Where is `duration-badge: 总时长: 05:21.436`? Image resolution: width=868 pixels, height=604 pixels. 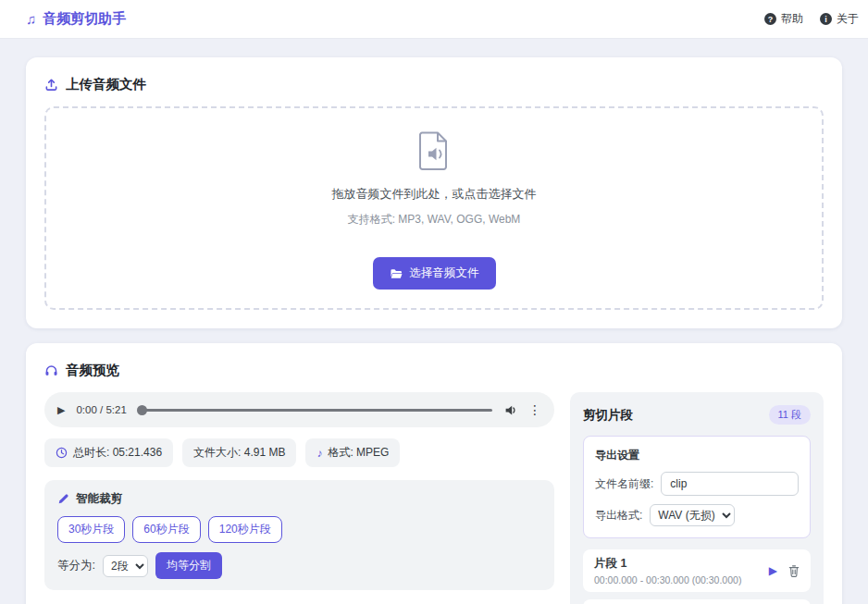 duration-badge: 总时长: 05:21.436 is located at coordinates (109, 453).